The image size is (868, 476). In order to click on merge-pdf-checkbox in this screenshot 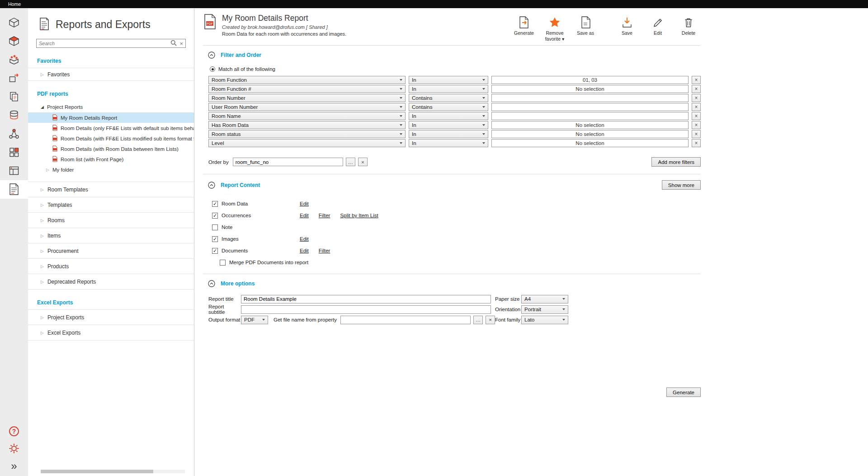, I will do `click(222, 263)`.